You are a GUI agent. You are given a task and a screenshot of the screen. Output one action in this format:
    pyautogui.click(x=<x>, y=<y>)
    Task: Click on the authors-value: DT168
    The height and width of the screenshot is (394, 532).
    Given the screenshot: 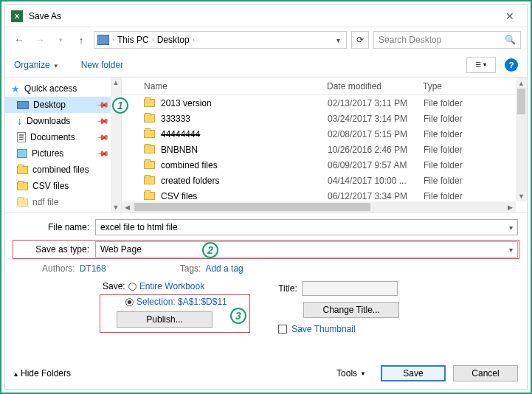 What is the action you would take?
    pyautogui.click(x=93, y=269)
    